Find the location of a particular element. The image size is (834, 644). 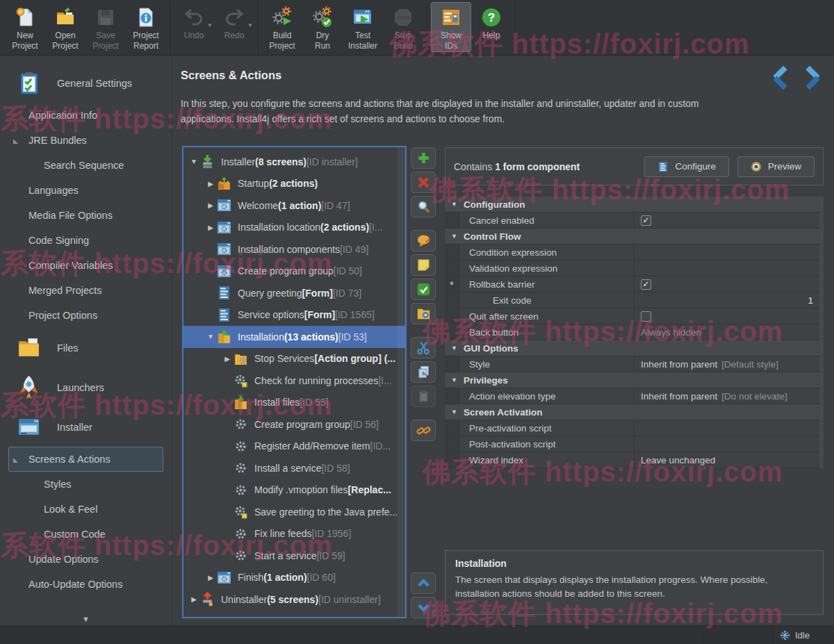

tree-row: Check for running processes [I... is located at coordinates (295, 381).